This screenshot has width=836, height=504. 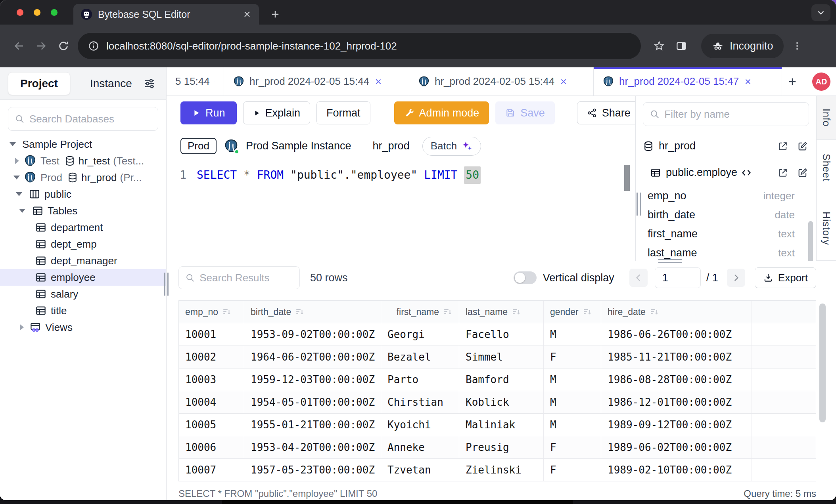 What do you see at coordinates (83, 119) in the screenshot?
I see `database-search` at bounding box center [83, 119].